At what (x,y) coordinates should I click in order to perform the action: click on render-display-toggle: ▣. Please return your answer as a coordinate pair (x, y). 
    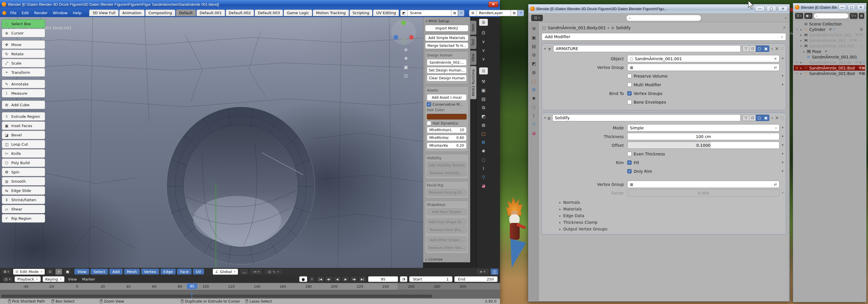
    Looking at the image, I should click on (766, 118).